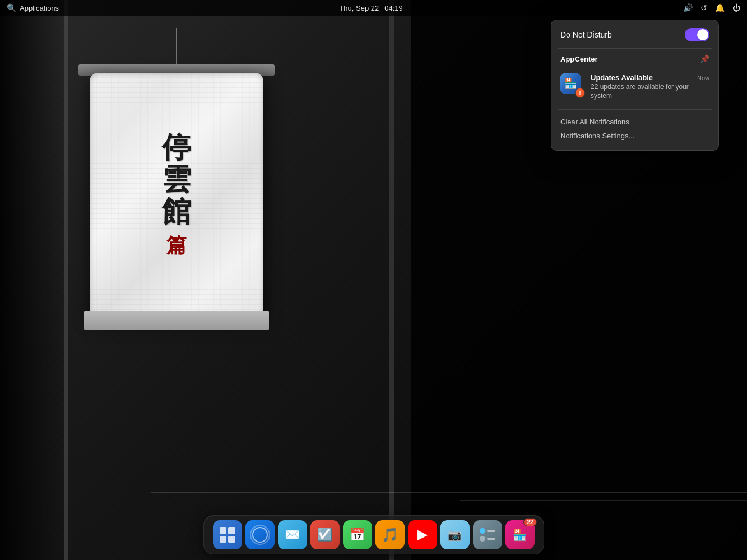  Describe the element at coordinates (650, 92) in the screenshot. I see `notif-body: 22 updates are available for your system` at that location.